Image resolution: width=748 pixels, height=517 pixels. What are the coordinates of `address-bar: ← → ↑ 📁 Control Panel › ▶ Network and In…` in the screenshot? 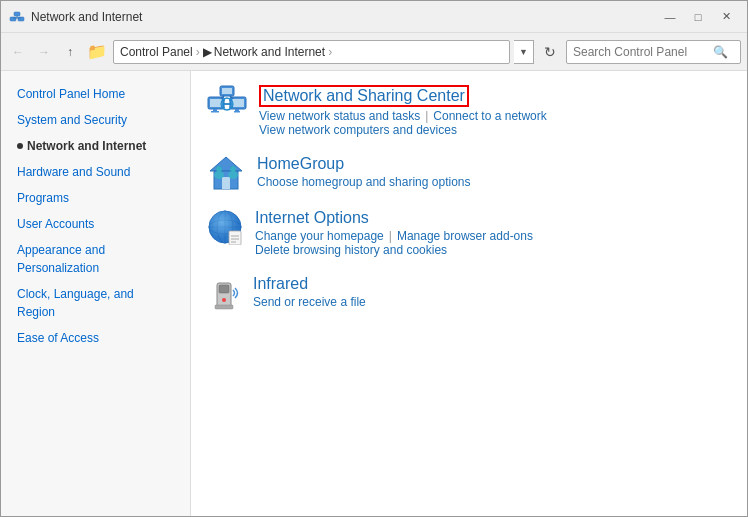 It's located at (374, 52).